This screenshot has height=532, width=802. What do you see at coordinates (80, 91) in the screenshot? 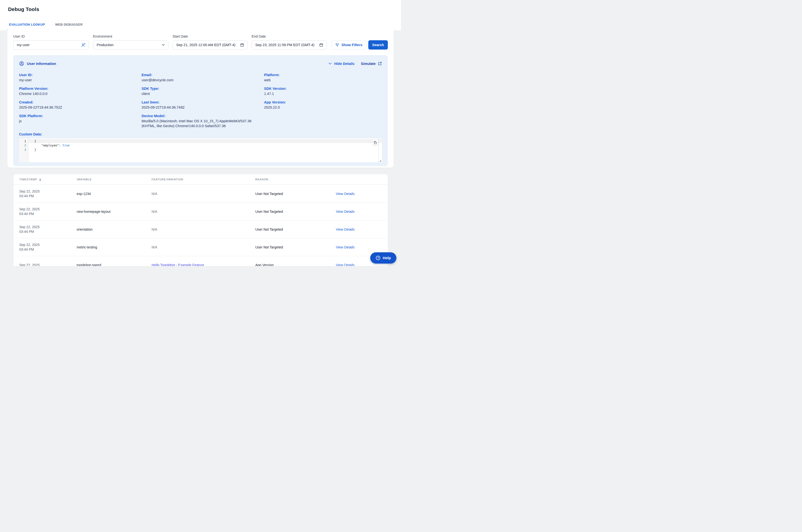
I see `info-platform-version: Platform Version: Chrome 140.0.0.0` at bounding box center [80, 91].